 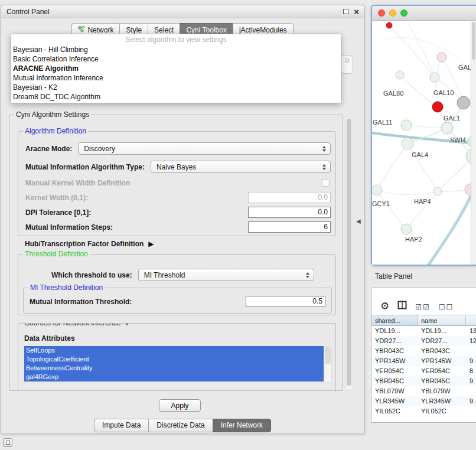 I want to click on network-view-window: GAL80GAL80GAL10GAL11GAL1SWI4GAL4GCY1HAP4…, so click(x=423, y=135).